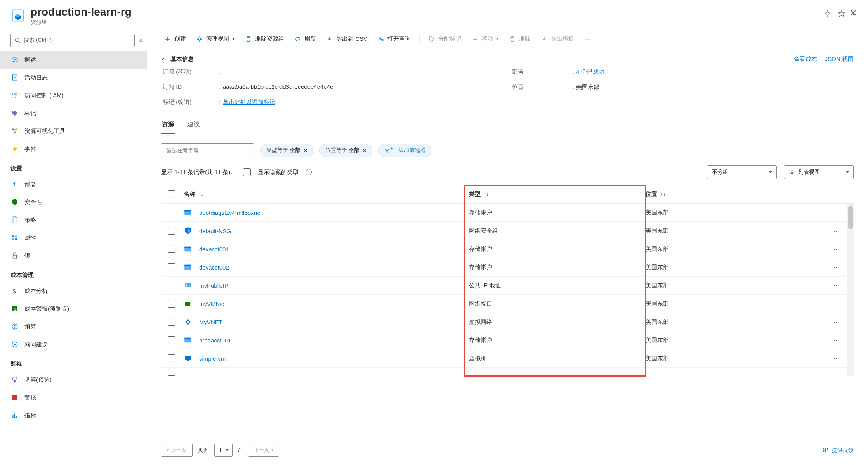  Describe the element at coordinates (214, 249) in the screenshot. I see `resource-link: devacct001` at that location.